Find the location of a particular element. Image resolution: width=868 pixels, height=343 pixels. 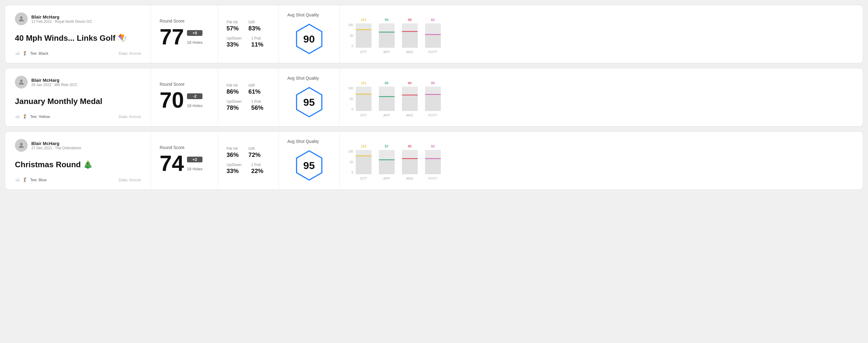

stats-row-2: Up/Down33%1 Putt22% is located at coordinates (248, 168).